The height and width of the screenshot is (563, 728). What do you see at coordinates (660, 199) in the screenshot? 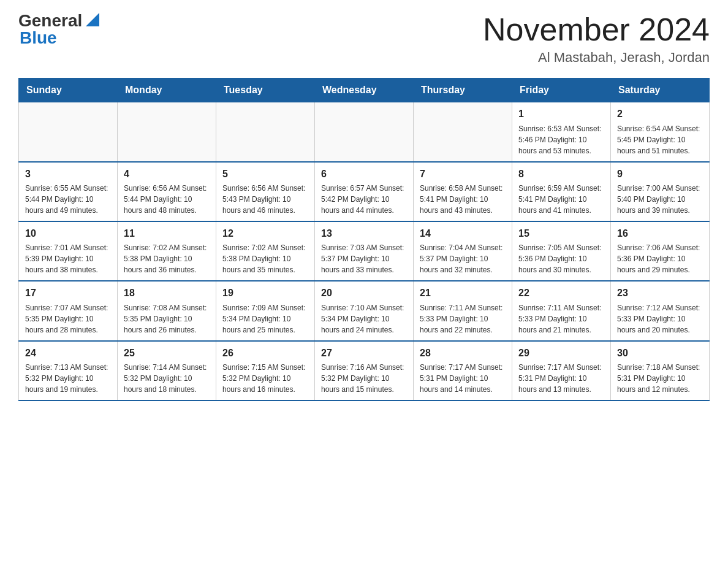
I see `day-info: Sunrise: 7:00 AM Sunset: 5:40 PM Dayligh…` at bounding box center [660, 199].